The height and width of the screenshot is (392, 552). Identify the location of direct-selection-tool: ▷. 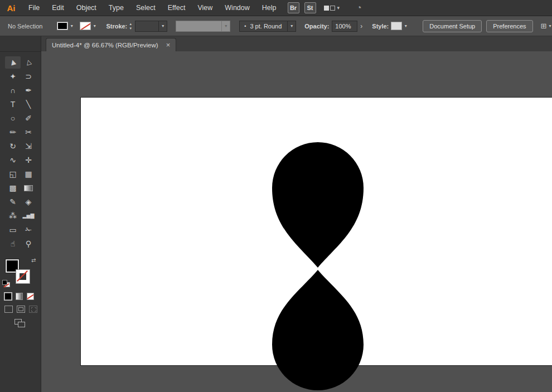
(28, 62).